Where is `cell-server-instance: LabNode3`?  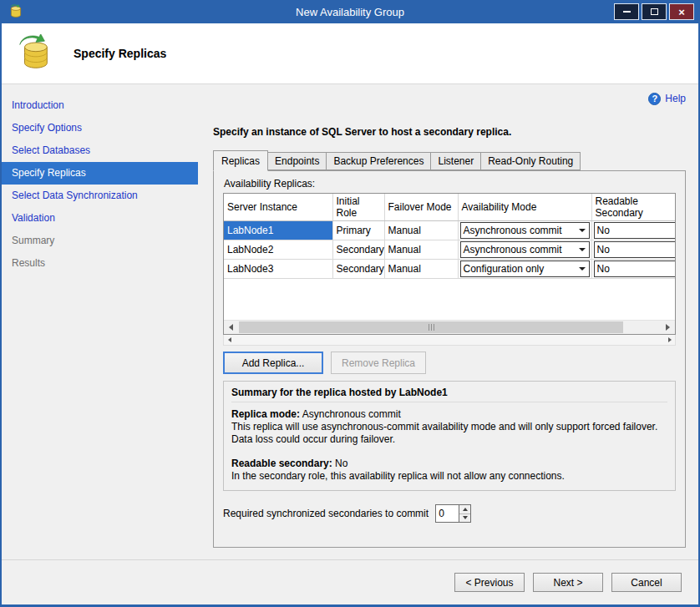 cell-server-instance: LabNode3 is located at coordinates (278, 269).